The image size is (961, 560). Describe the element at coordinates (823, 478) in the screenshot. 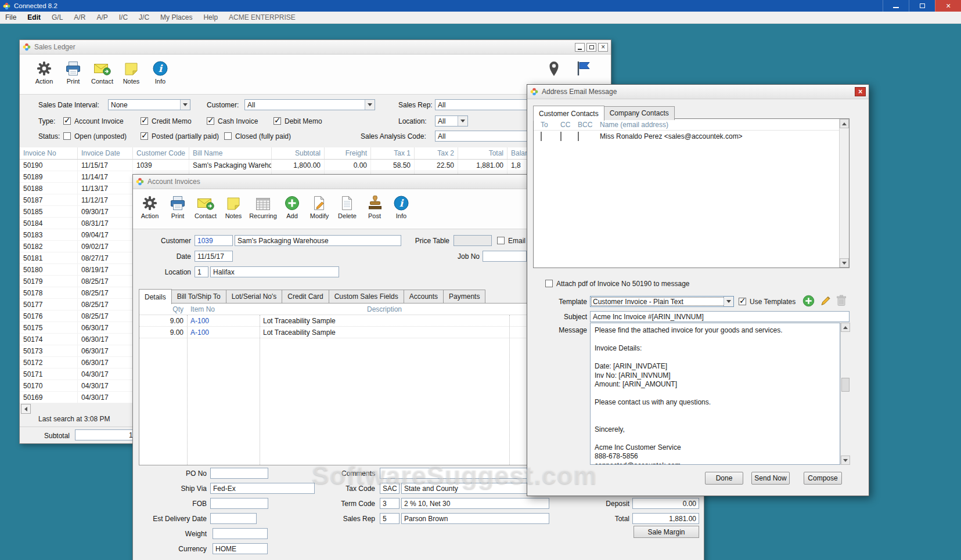

I see `compose-button: Compose` at that location.